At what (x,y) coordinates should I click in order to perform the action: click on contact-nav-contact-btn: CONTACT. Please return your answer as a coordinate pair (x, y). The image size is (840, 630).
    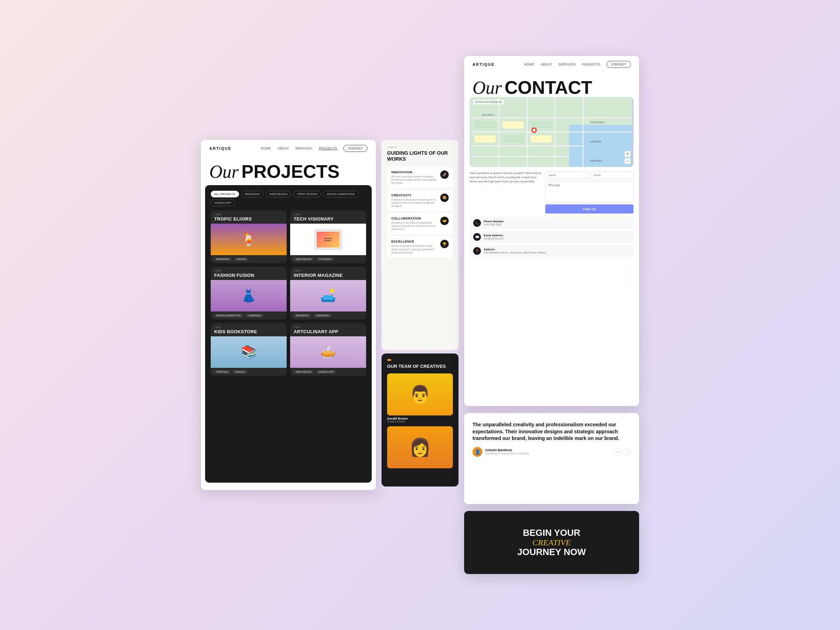
    Looking at the image, I should click on (619, 65).